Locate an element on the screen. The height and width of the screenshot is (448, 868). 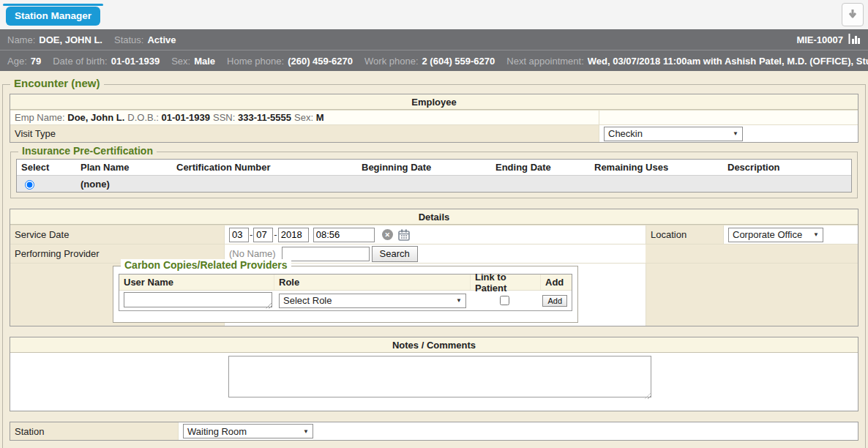
details-table-header: Details is located at coordinates (434, 217).